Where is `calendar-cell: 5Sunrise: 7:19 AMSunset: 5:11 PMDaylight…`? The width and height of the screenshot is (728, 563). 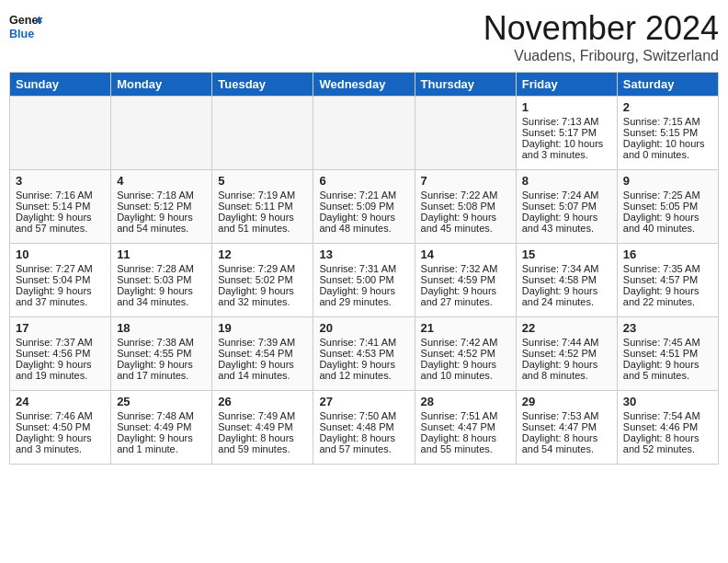
calendar-cell: 5Sunrise: 7:19 AMSunset: 5:11 PMDaylight… is located at coordinates (263, 207).